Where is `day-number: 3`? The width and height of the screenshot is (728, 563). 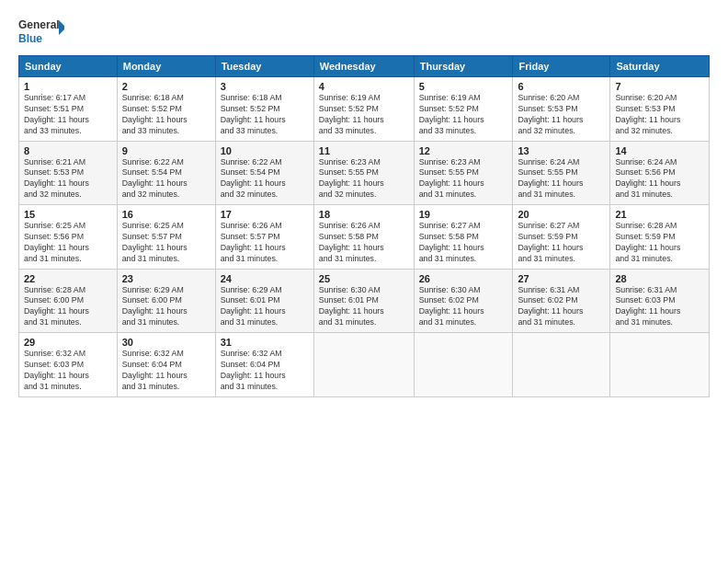
day-number: 3 is located at coordinates (265, 86).